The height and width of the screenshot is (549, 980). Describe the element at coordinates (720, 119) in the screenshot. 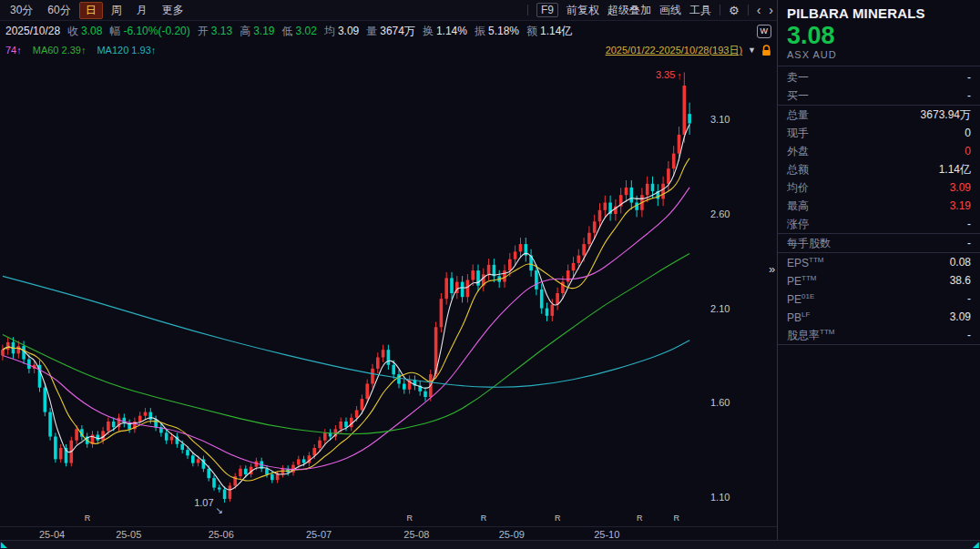

I see `svg-text: 3.10` at that location.